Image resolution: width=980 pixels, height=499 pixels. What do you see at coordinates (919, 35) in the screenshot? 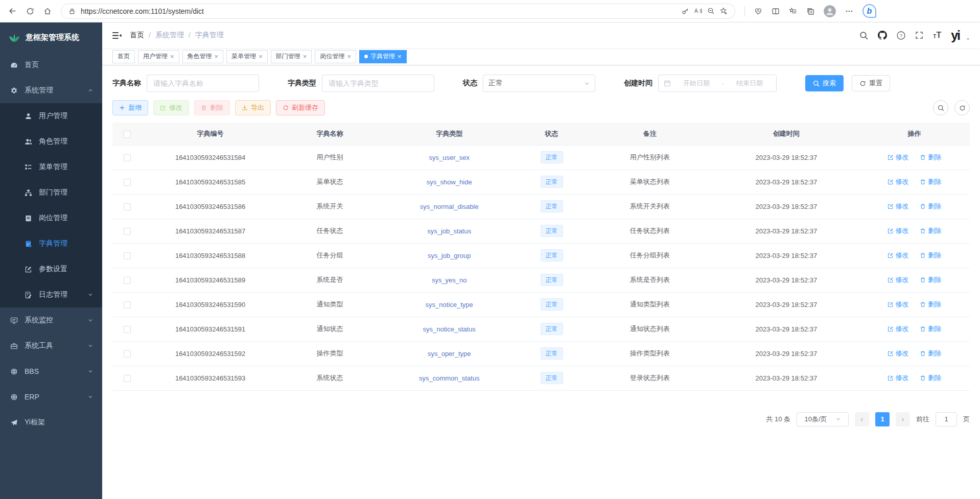
I see `fullscreen-icon` at bounding box center [919, 35].